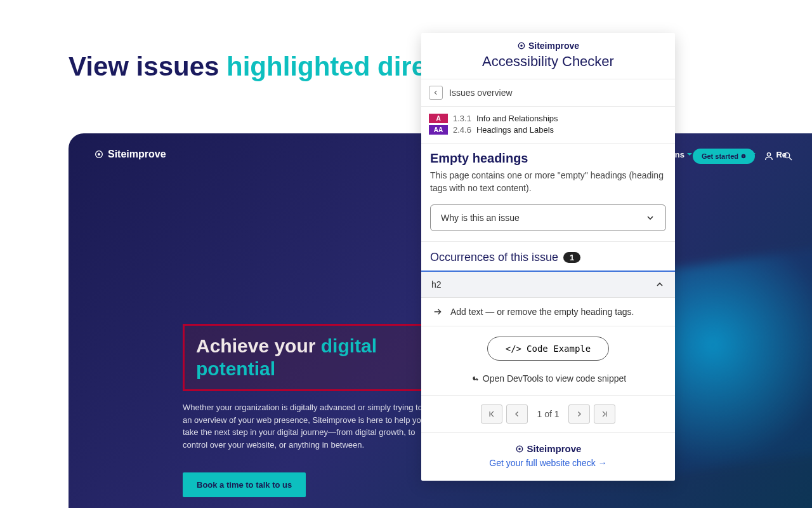 The width and height of the screenshot is (812, 508). Describe the element at coordinates (548, 130) in the screenshot. I see `guideline-row: AA 2.4.6 Headings and Labels` at that location.